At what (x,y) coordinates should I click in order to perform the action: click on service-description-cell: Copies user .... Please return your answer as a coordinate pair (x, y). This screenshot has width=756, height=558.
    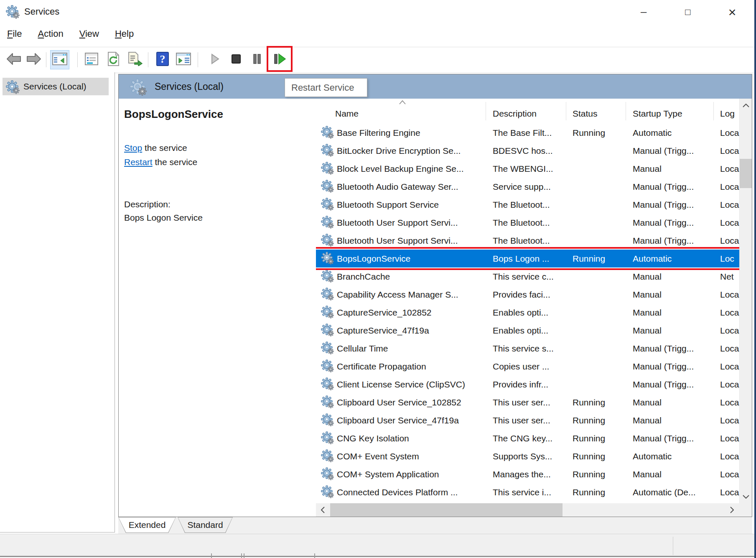
    Looking at the image, I should click on (532, 367).